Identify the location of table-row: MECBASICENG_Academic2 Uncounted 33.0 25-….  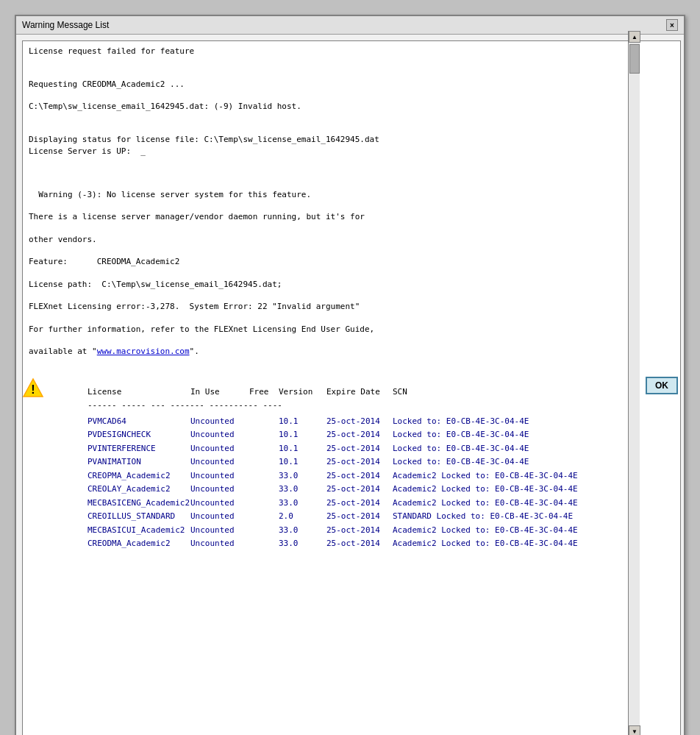
(351, 503).